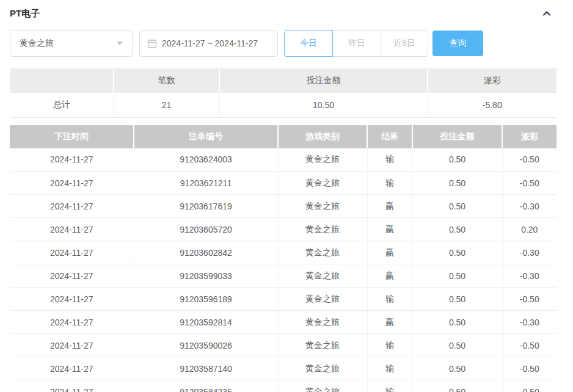  Describe the element at coordinates (206, 137) in the screenshot. I see `bets-header-order-id: 注单编号` at that location.